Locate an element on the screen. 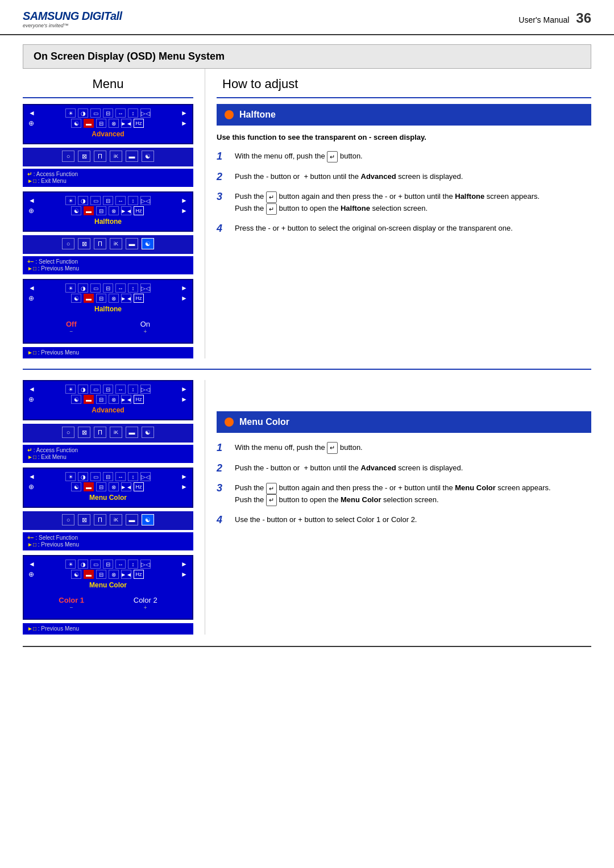  enter-key-icon: ↵ is located at coordinates (332, 157).